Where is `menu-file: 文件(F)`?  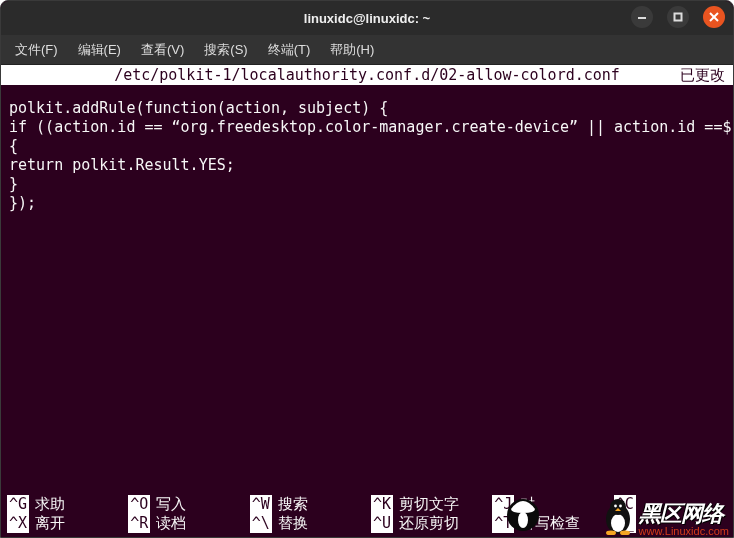
menu-file: 文件(F) is located at coordinates (36, 50).